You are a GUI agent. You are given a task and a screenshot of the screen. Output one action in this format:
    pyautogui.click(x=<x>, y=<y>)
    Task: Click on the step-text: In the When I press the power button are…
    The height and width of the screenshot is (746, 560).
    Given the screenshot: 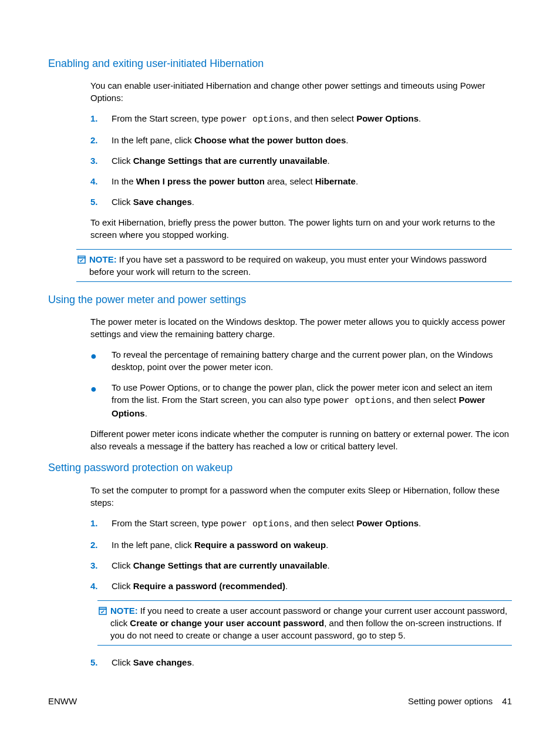 What is the action you would take?
    pyautogui.click(x=312, y=181)
    